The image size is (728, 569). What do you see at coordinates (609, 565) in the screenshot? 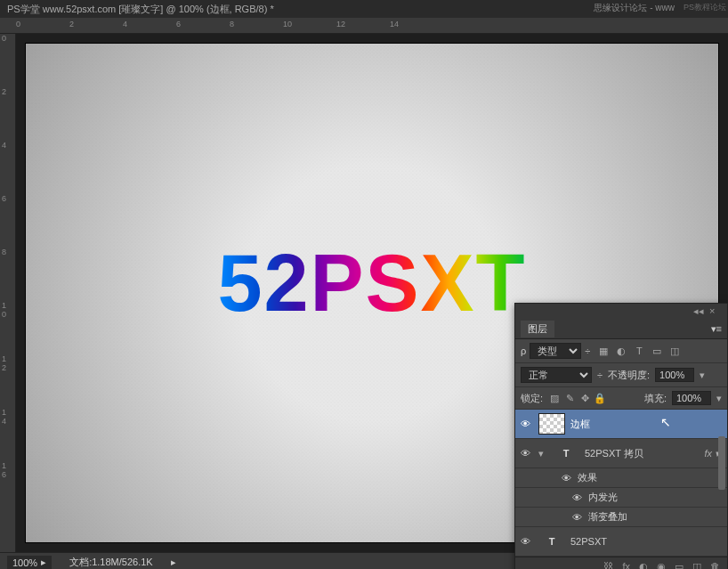
I see `link-layers-icon: ⛓` at bounding box center [609, 565].